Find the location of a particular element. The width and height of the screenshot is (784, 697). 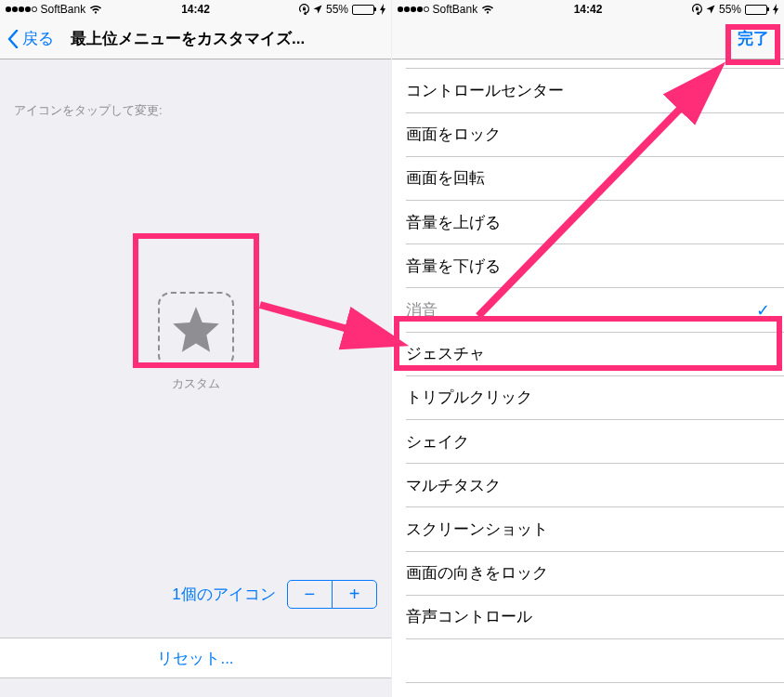

list-item-label: 音声コントロール is located at coordinates (469, 617).